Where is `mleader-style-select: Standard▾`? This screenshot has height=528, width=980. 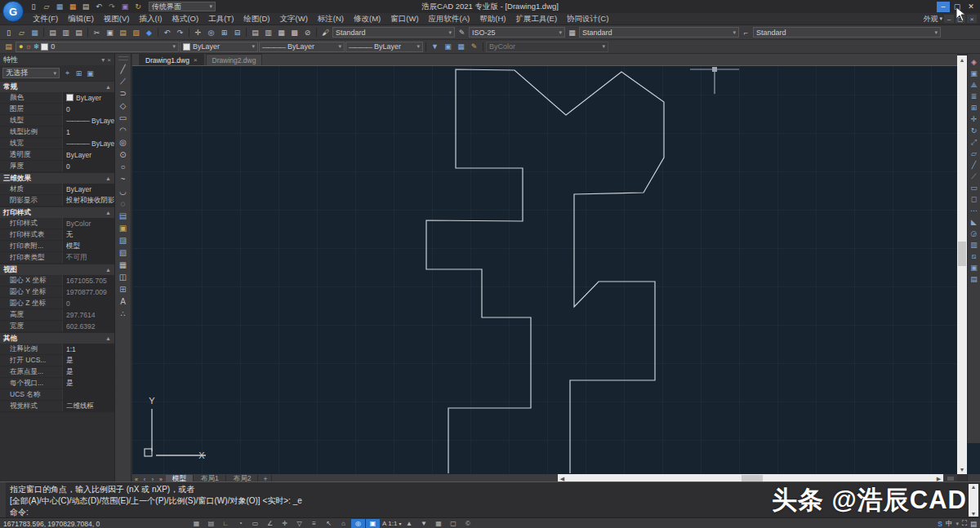 mleader-style-select: Standard▾ is located at coordinates (847, 33).